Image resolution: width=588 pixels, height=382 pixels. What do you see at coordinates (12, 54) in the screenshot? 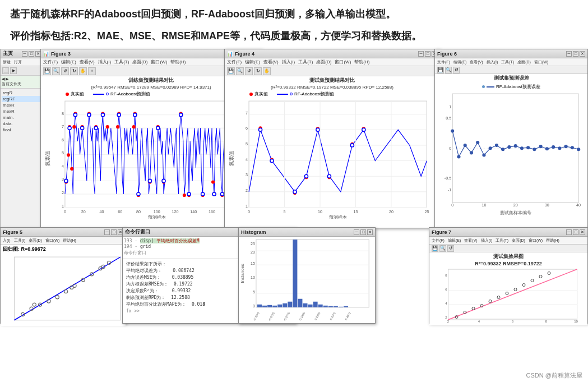
I see `ide-title: 主页` at bounding box center [12, 54].